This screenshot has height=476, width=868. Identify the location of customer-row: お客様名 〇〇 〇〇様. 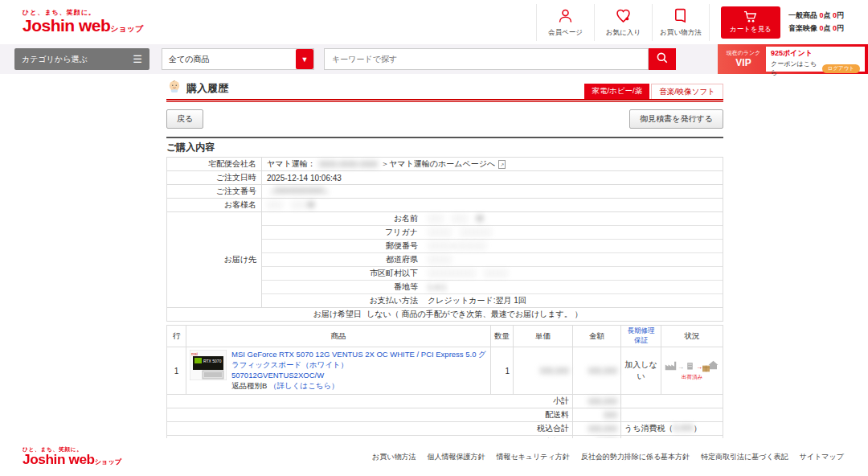
(445, 206).